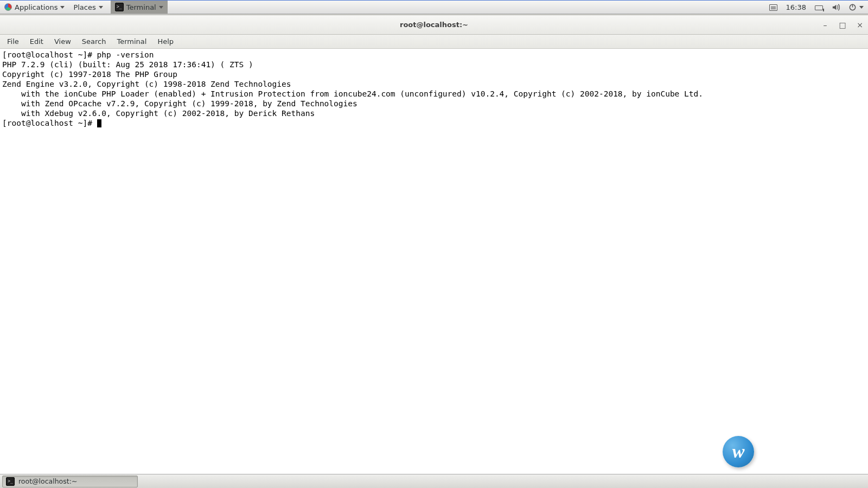 The image size is (868, 488). What do you see at coordinates (856, 7) in the screenshot?
I see `power-menu` at bounding box center [856, 7].